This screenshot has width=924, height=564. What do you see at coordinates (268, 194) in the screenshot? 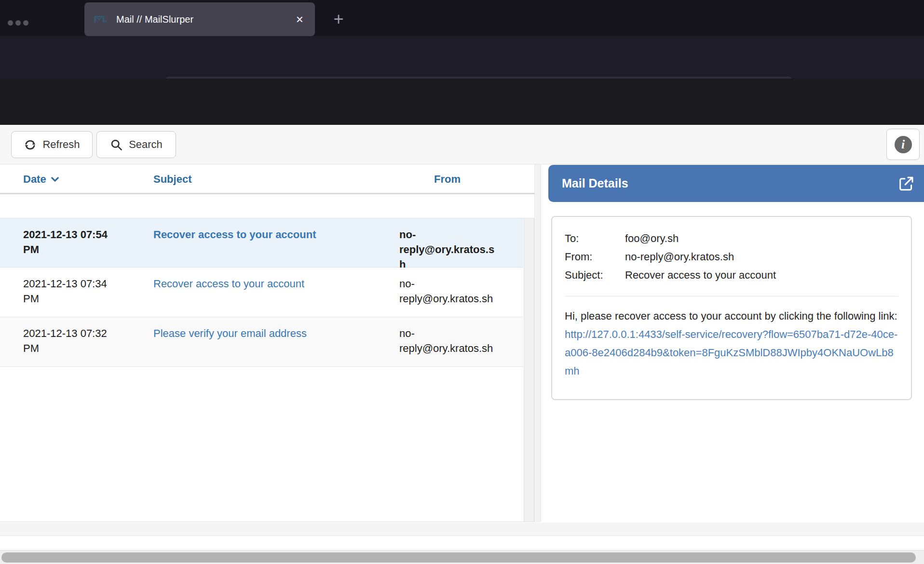
I see `header-divider` at bounding box center [268, 194].